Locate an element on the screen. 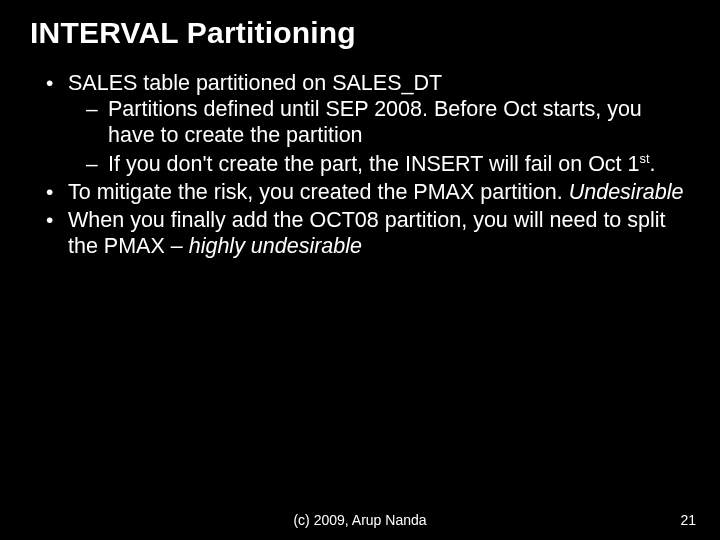 The width and height of the screenshot is (720, 540). bullet-emphasis: Undesirable is located at coordinates (626, 192).